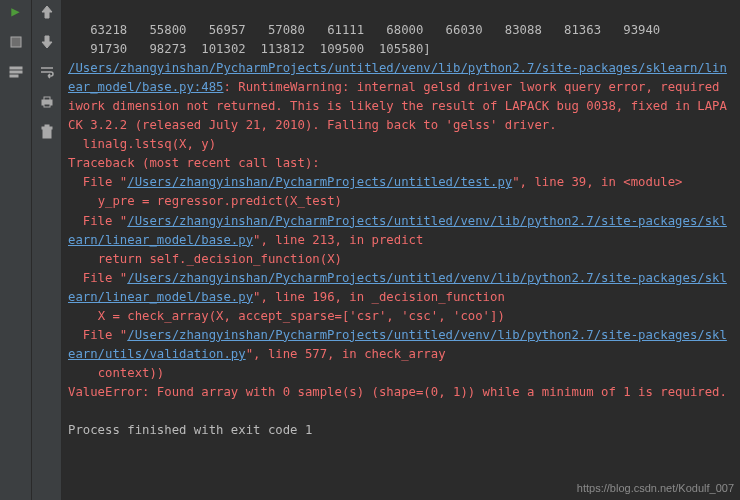 This screenshot has height=500, width=740. Describe the element at coordinates (16, 42) in the screenshot. I see `stop-icon` at that location.